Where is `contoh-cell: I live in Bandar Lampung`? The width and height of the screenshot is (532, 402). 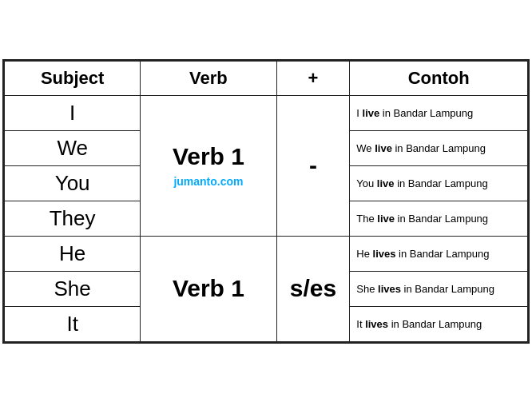 contoh-cell: I live in Bandar Lampung is located at coordinates (439, 113).